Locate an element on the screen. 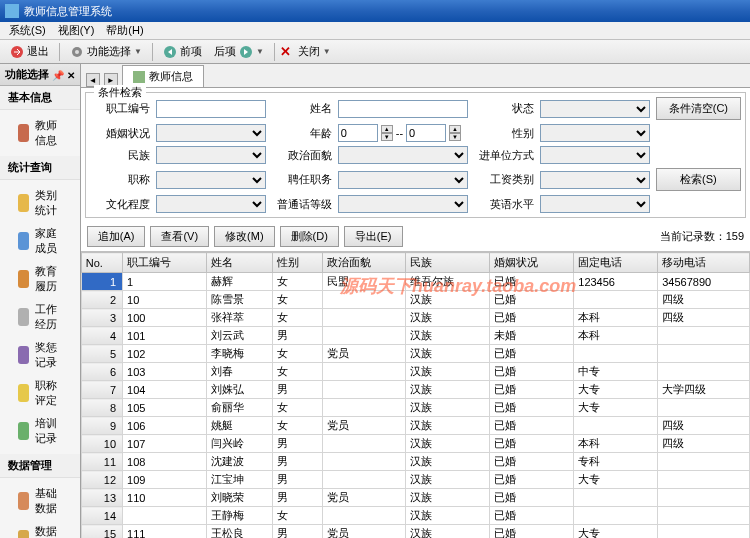  table-cell: 中专 is located at coordinates (616, 372).